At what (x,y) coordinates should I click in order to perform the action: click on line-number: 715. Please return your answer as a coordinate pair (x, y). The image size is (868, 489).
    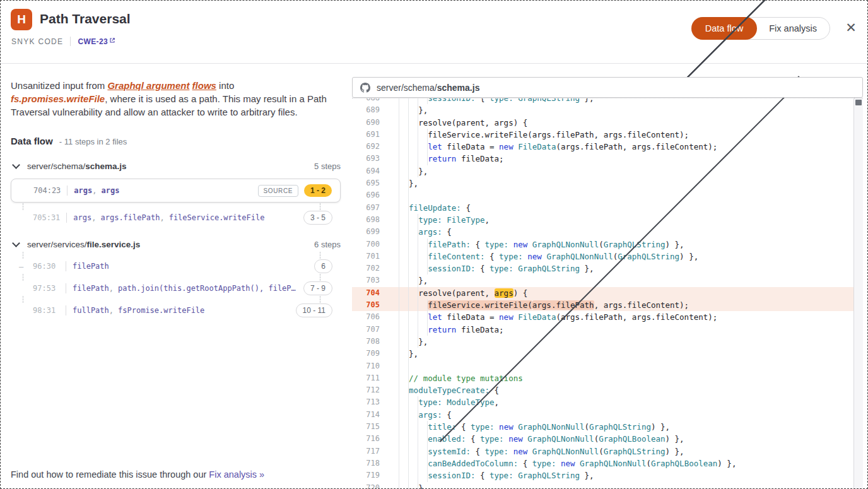
    Looking at the image, I should click on (371, 427).